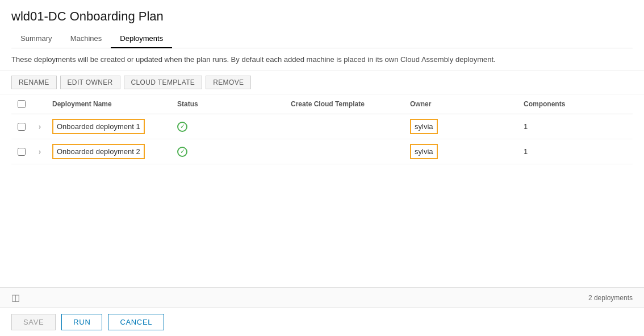  I want to click on row2-status-cell: ✓, so click(229, 152).